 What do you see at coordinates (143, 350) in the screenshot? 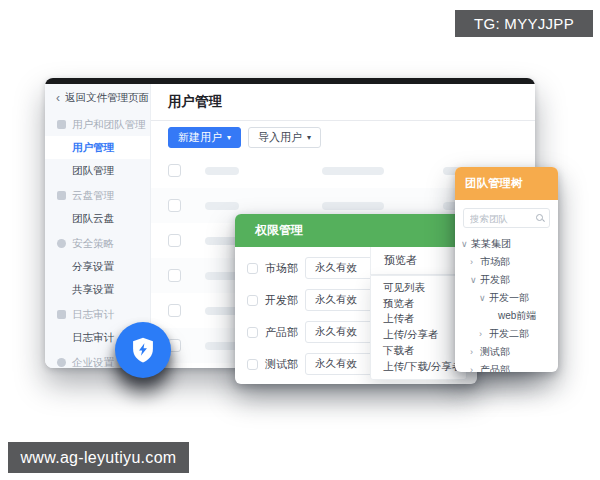
I see `security-shield-fab` at bounding box center [143, 350].